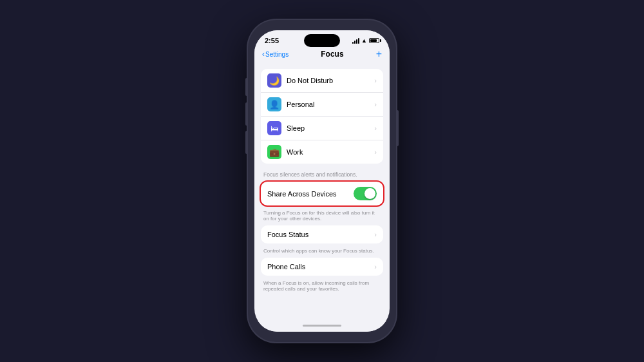  I want to click on focus-status-row: Focus Status ›, so click(322, 234).